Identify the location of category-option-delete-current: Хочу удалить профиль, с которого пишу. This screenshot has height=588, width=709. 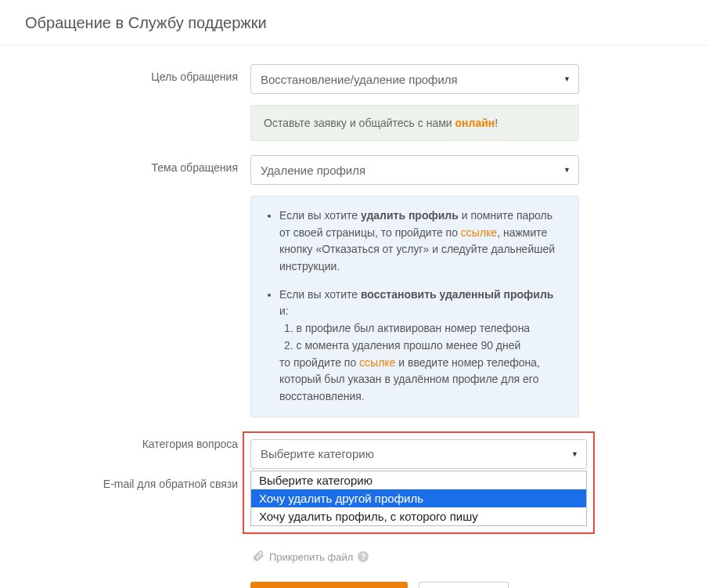
(419, 517).